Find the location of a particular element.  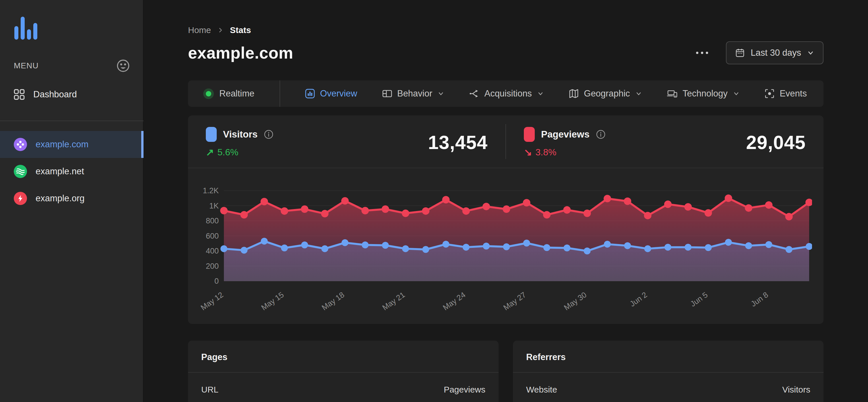

delta-value: 5.6% is located at coordinates (228, 152).